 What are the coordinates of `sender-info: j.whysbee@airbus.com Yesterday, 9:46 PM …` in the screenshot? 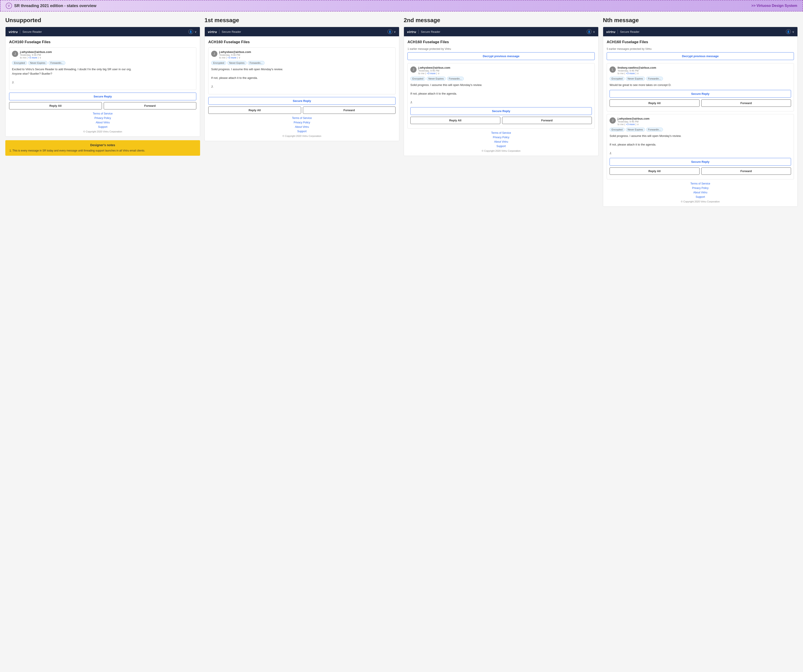 It's located at (505, 70).